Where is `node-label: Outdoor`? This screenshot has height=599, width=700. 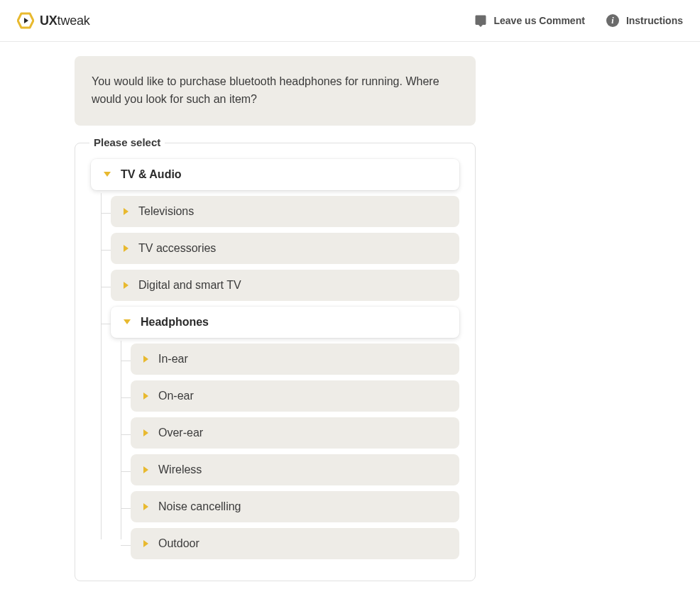
node-label: Outdoor is located at coordinates (179, 544).